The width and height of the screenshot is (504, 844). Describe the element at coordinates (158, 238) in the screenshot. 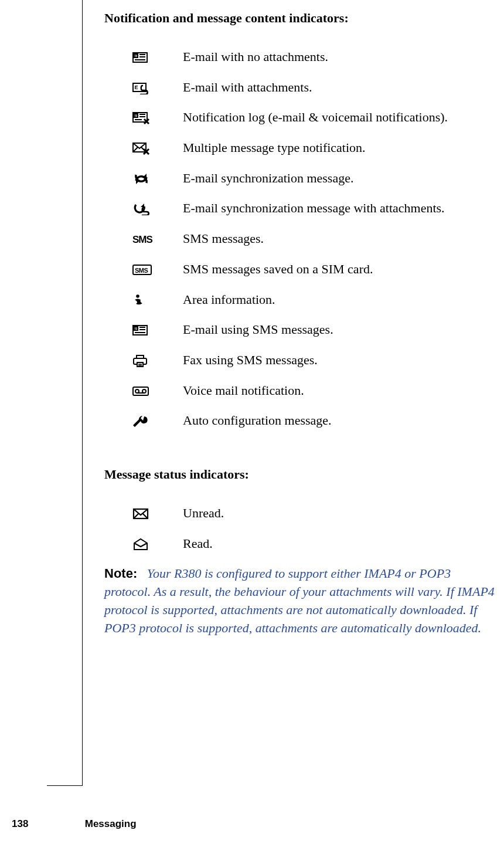

I see `sms-text-icon: SMS` at that location.